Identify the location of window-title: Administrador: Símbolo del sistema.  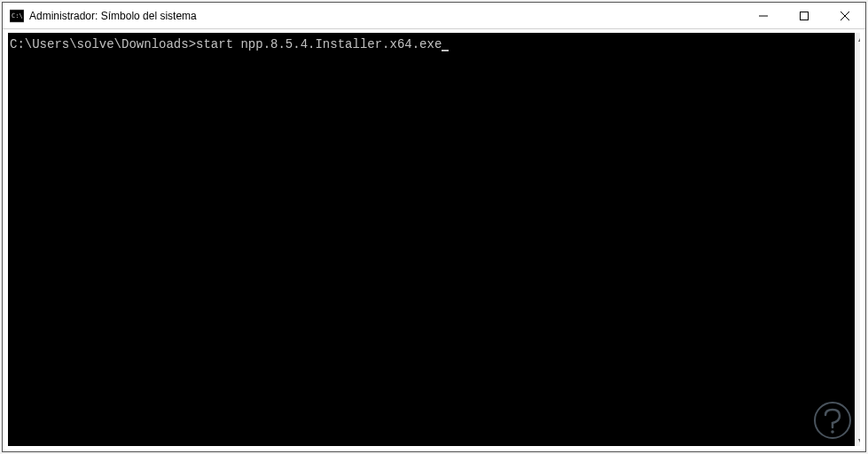
(387, 16).